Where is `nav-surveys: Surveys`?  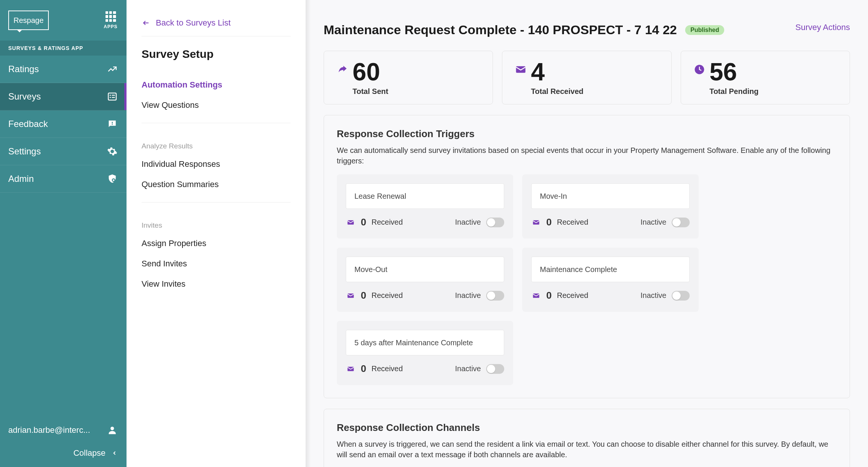
nav-surveys: Surveys is located at coordinates (63, 97).